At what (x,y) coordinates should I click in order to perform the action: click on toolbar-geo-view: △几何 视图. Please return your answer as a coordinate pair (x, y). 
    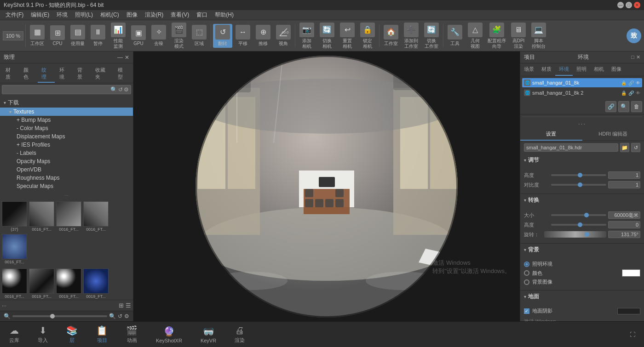
    Looking at the image, I should click on (475, 36).